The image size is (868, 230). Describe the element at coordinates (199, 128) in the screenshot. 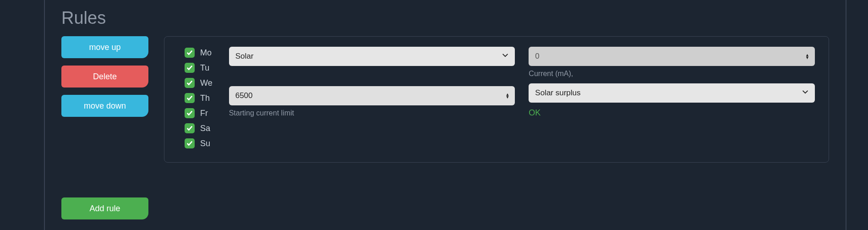

I see `day-row: Sa` at that location.